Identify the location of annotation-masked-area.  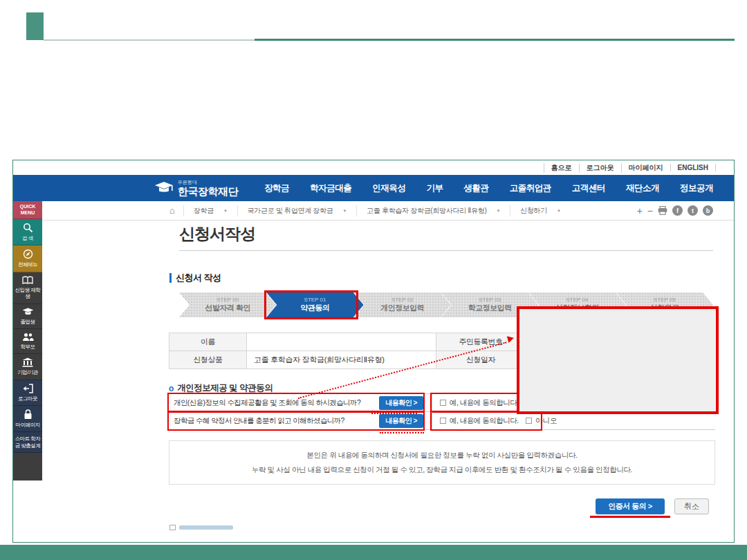
(618, 360).